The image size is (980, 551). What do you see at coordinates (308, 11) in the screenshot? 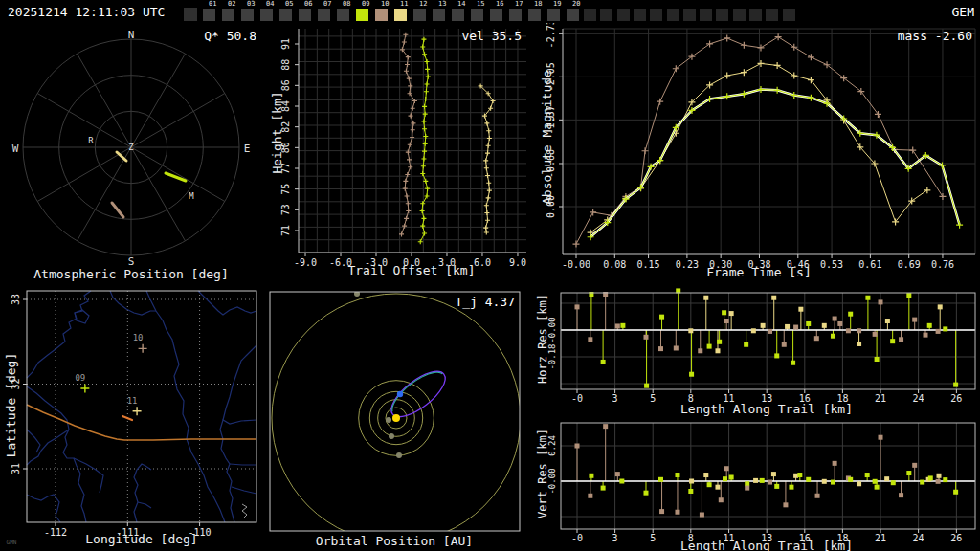
I see `frame-item-06: 06` at bounding box center [308, 11].